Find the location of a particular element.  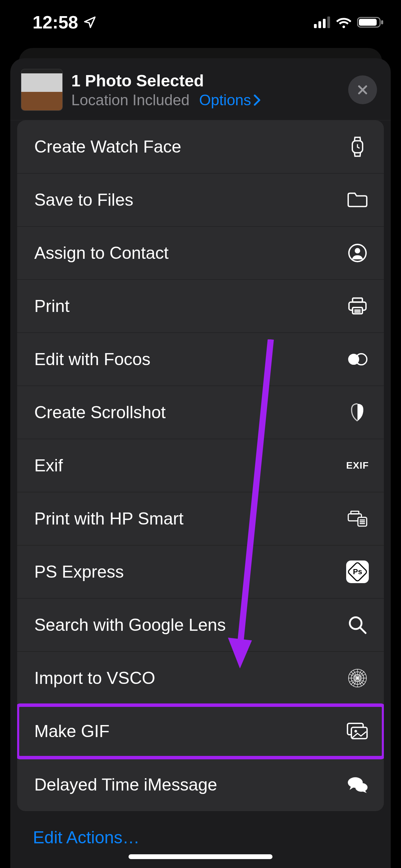

chat-icon is located at coordinates (357, 785).